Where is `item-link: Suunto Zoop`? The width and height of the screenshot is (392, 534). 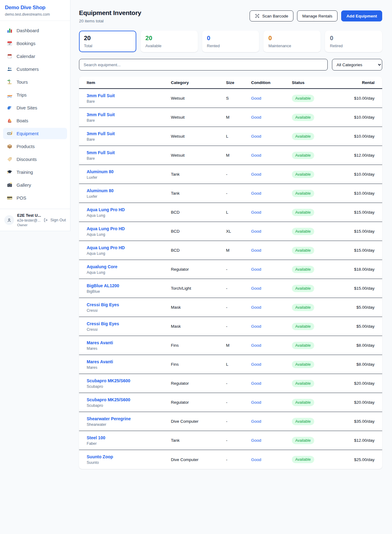 item-link: Suunto Zoop is located at coordinates (129, 457).